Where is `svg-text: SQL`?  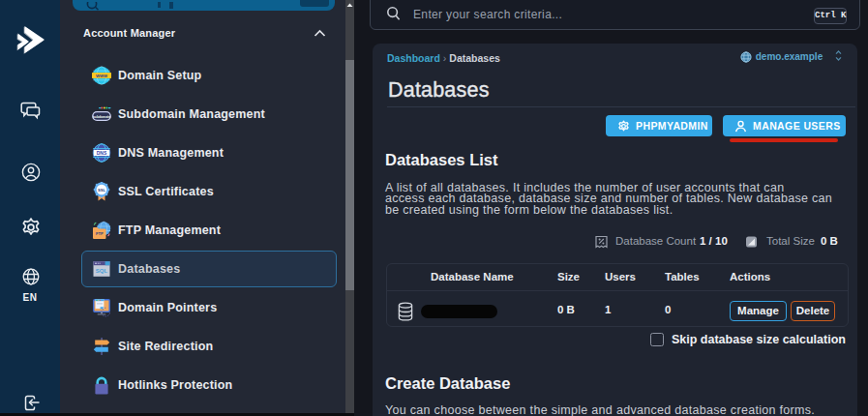
svg-text: SQL is located at coordinates (103, 271).